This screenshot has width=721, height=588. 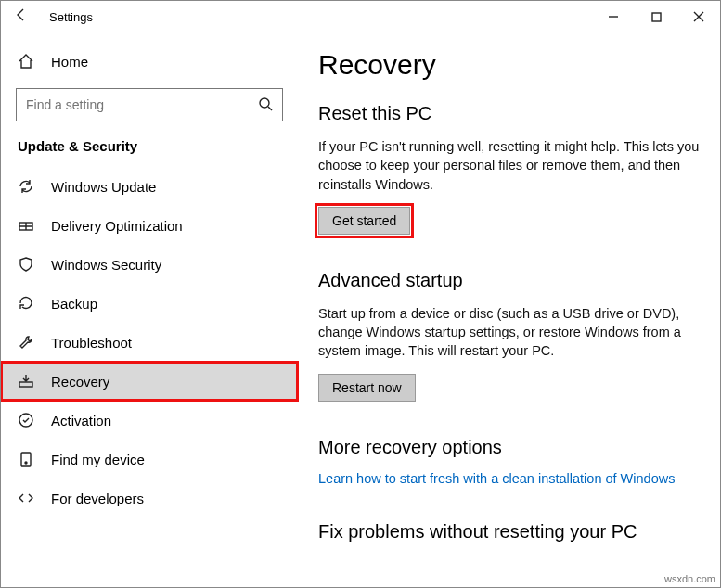 What do you see at coordinates (149, 303) in the screenshot?
I see `nav-backup: Backup` at bounding box center [149, 303].